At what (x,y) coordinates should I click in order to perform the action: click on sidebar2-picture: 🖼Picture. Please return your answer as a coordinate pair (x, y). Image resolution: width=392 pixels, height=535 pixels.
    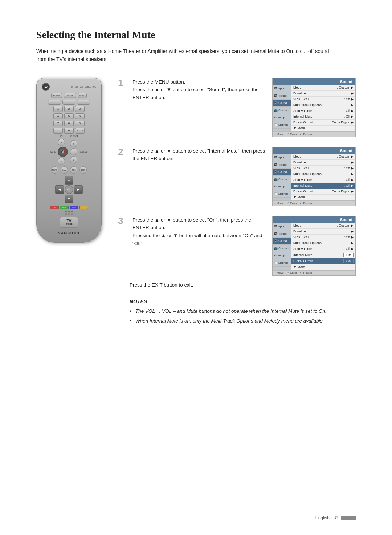
    Looking at the image, I should click on (282, 165).